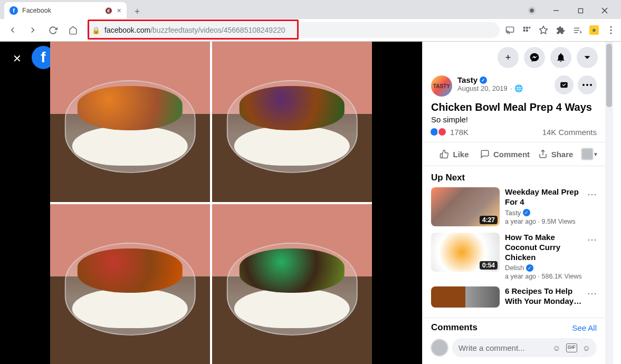 This screenshot has height=364, width=621. What do you see at coordinates (490, 80) in the screenshot?
I see `page-name-link: Tasty✓` at bounding box center [490, 80].